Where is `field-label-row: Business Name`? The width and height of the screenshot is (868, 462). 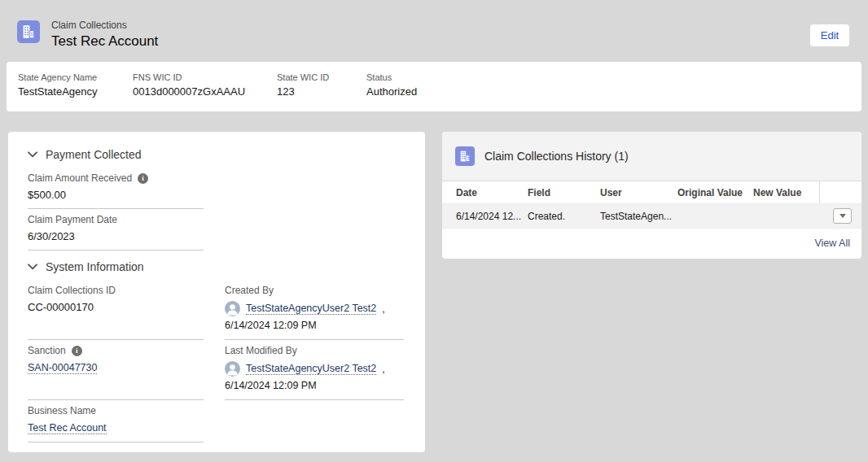 field-label-row: Business Name is located at coordinates (116, 411).